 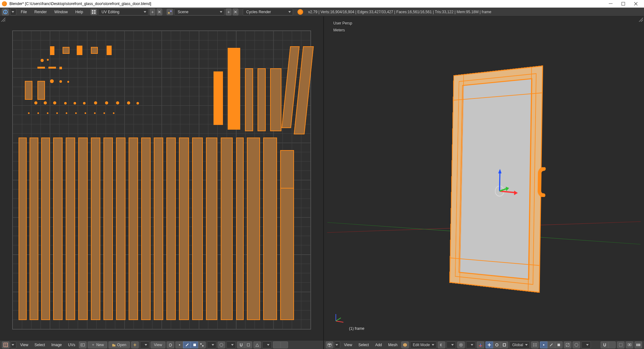 What do you see at coordinates (268, 12) in the screenshot?
I see `render-engine-dropdown: Cycles Render` at bounding box center [268, 12].